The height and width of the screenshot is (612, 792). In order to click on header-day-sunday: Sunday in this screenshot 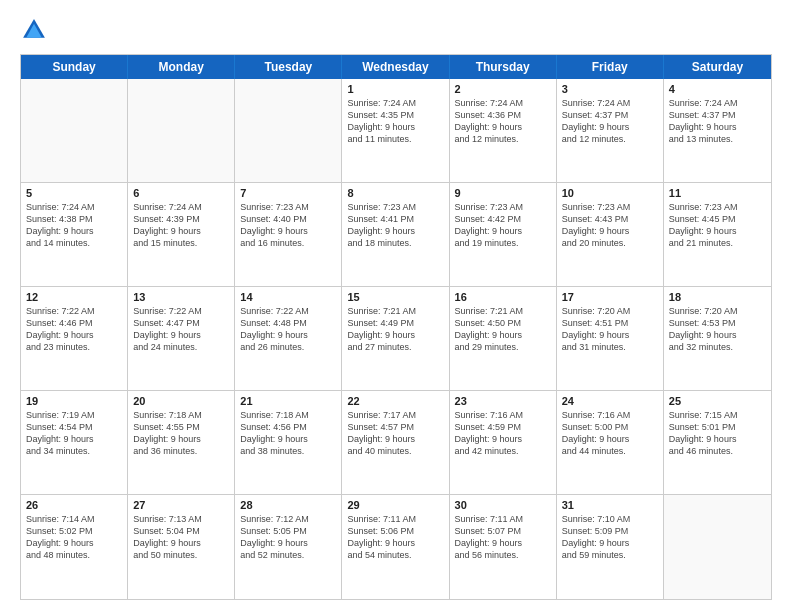, I will do `click(74, 67)`.